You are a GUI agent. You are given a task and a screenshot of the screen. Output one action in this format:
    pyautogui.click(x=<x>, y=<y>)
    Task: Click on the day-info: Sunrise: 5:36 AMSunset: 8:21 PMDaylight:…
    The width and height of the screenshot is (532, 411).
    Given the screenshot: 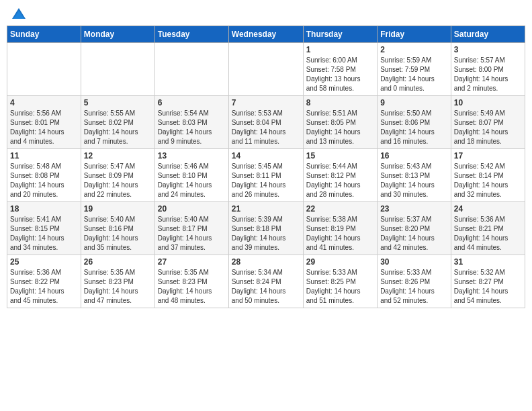 What is the action you would take?
    pyautogui.click(x=488, y=234)
    